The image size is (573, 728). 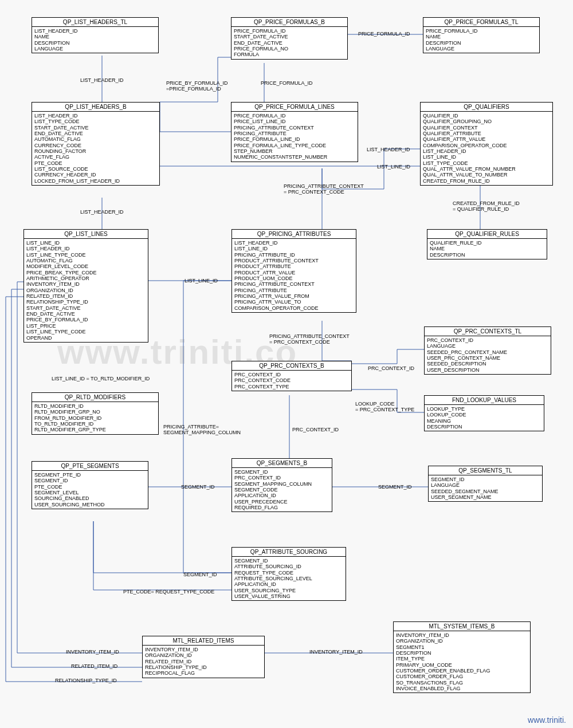 I want to click on field: USER_SOURCING_METHOD, so click(x=90, y=505).